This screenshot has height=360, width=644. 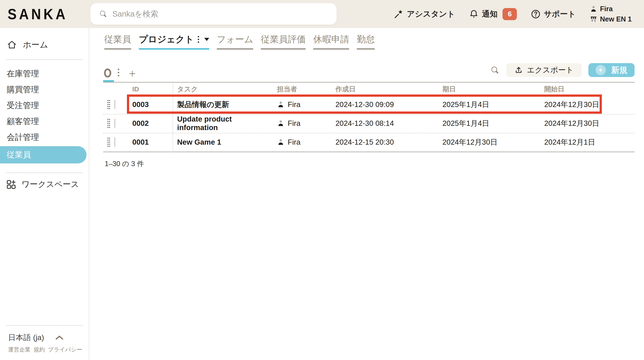 I want to click on cell-task: Update product information, so click(x=222, y=123).